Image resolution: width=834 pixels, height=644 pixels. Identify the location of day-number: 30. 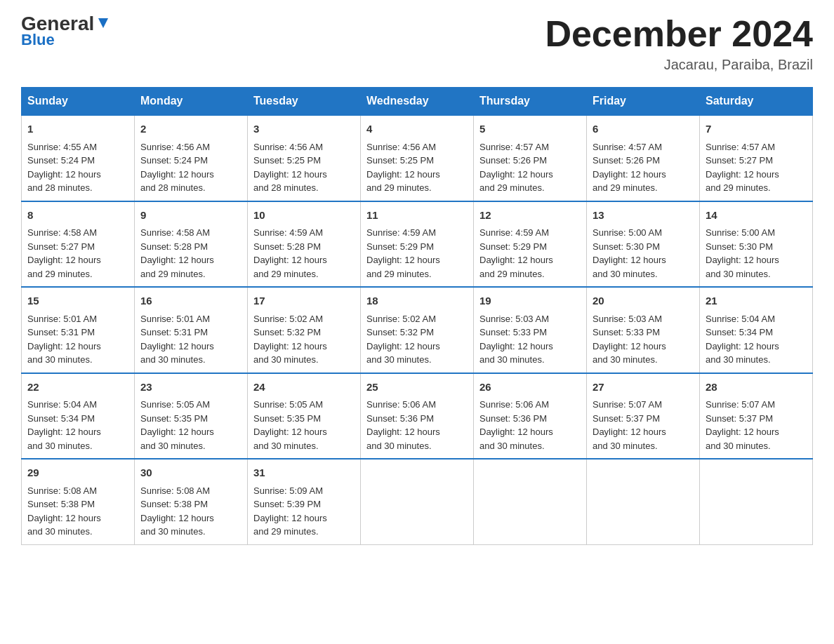
(191, 473).